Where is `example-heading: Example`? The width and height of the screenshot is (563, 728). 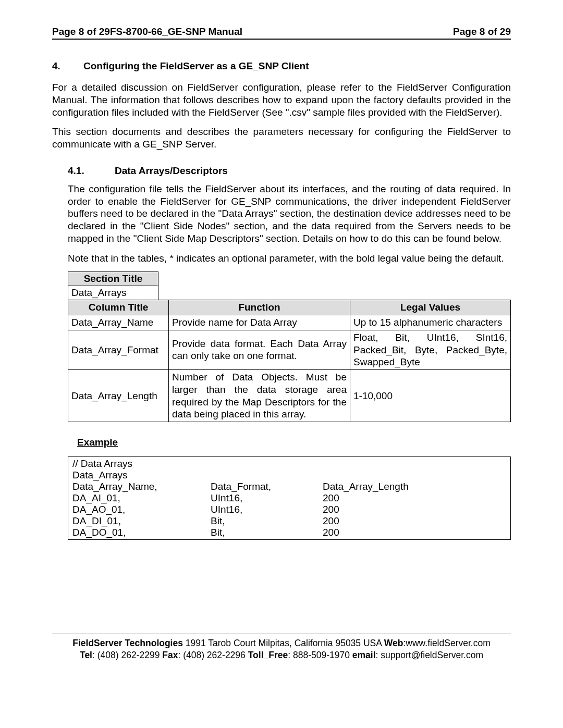
example-heading: Example is located at coordinates (294, 442).